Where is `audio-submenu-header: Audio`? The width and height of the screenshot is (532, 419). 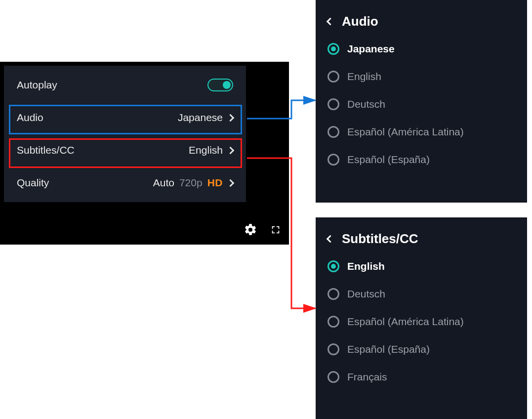 audio-submenu-header: Audio is located at coordinates (421, 20).